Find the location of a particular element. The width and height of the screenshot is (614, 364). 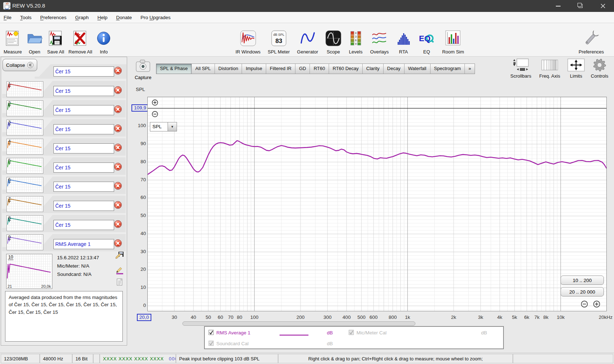

collapse-button: Collapse is located at coordinates (20, 65).